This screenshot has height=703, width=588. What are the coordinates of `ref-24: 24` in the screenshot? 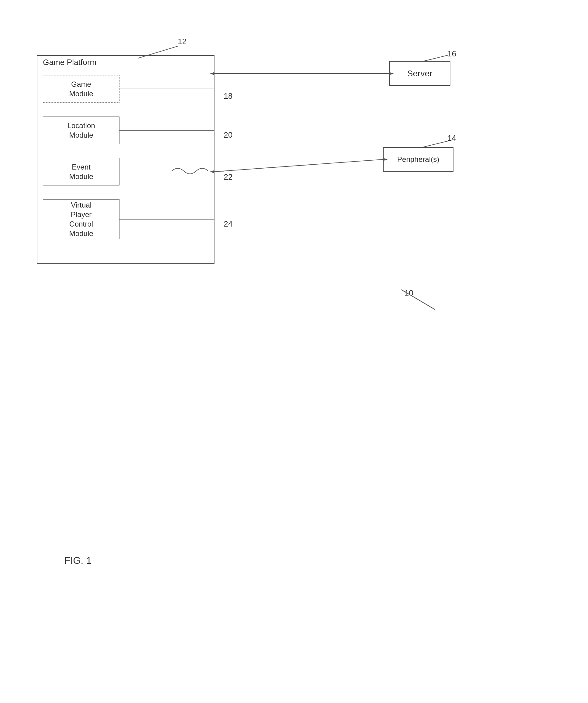 It's located at (228, 224).